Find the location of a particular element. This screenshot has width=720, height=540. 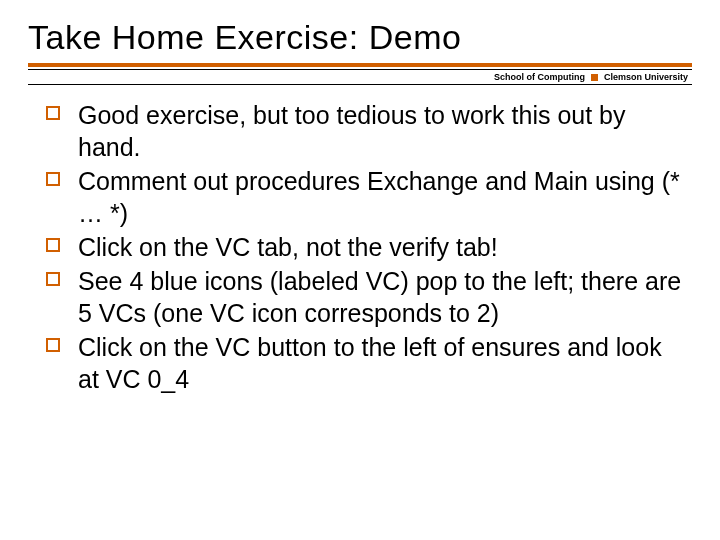

subheader: School of Computing Clemson University is located at coordinates (358, 77).